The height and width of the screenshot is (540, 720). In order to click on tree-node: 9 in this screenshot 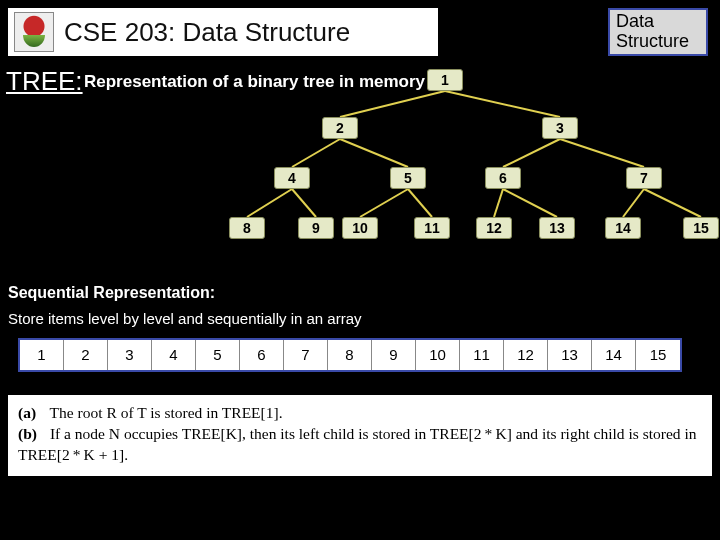, I will do `click(316, 228)`.